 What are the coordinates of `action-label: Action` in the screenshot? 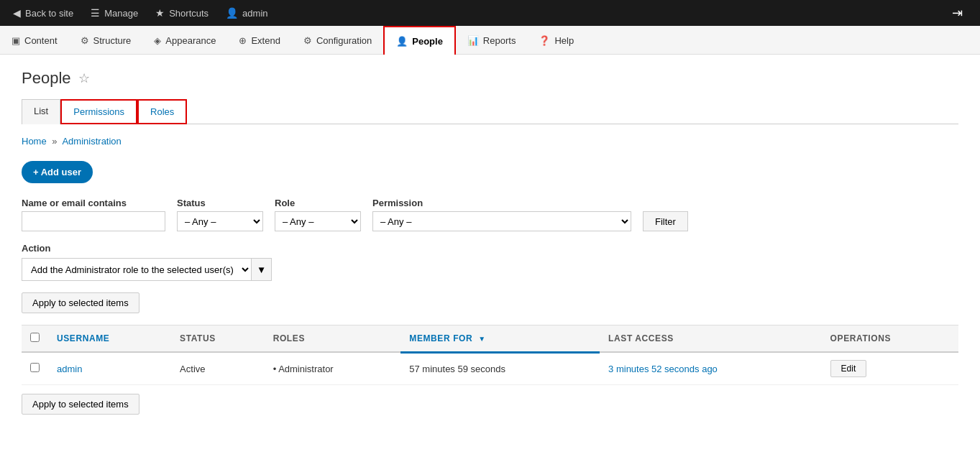 It's located at (490, 249).